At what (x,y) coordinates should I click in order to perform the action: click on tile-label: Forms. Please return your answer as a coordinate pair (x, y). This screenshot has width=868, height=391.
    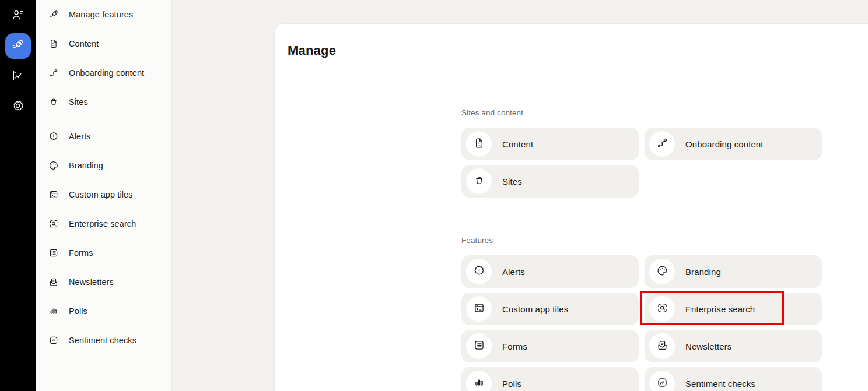
    Looking at the image, I should click on (514, 346).